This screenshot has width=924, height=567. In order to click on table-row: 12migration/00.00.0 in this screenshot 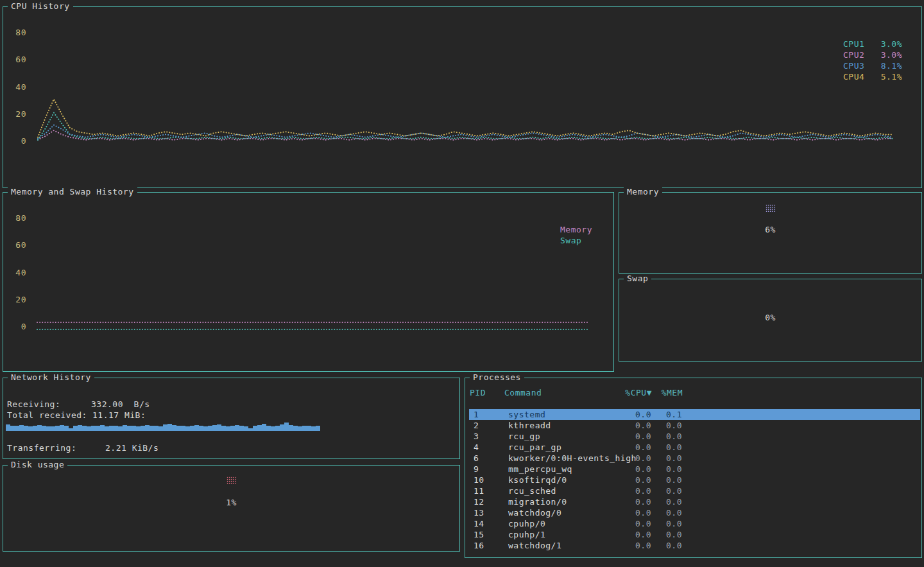, I will do `click(694, 502)`.